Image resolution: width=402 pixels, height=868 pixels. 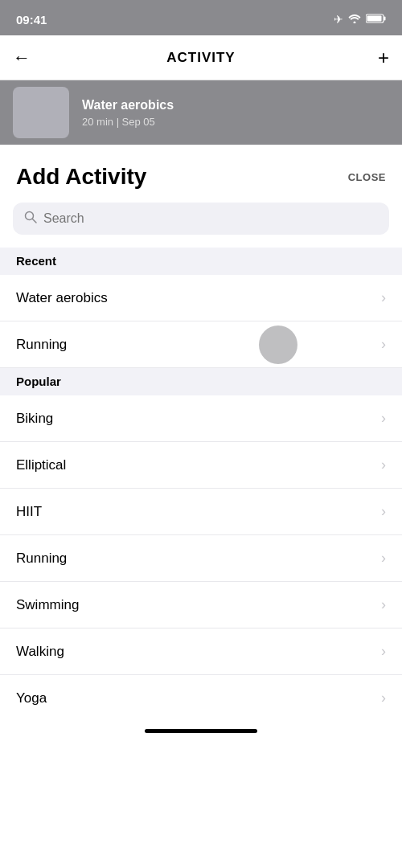 I want to click on list-item: Water aerobics ›, so click(x=201, y=298).